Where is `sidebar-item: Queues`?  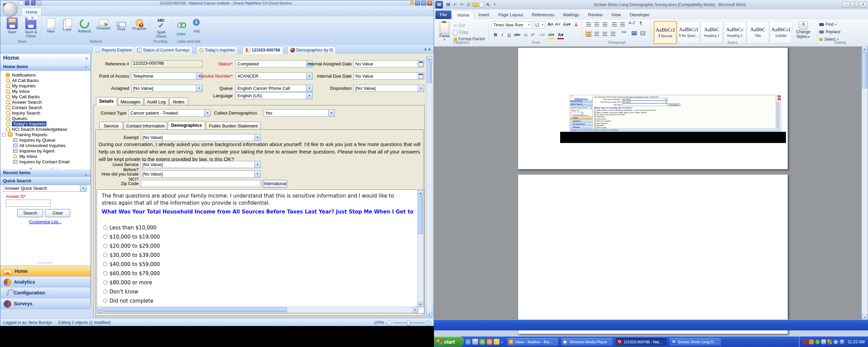 sidebar-item: Queues is located at coordinates (45, 118).